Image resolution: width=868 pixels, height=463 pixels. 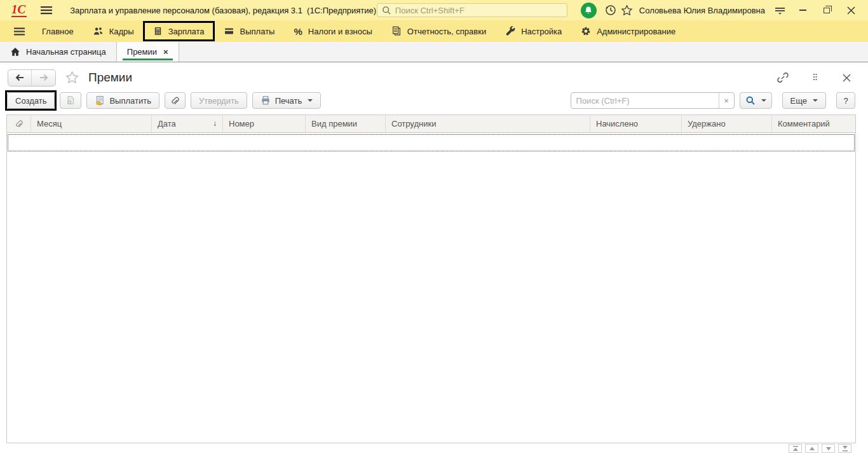 I want to click on pay-button: Выплатить, so click(x=123, y=100).